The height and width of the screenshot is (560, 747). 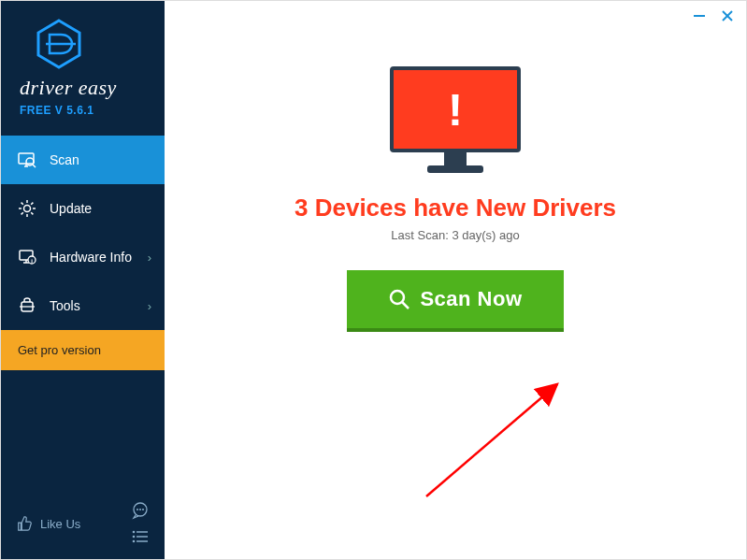 What do you see at coordinates (699, 16) in the screenshot?
I see `minimize-button` at bounding box center [699, 16].